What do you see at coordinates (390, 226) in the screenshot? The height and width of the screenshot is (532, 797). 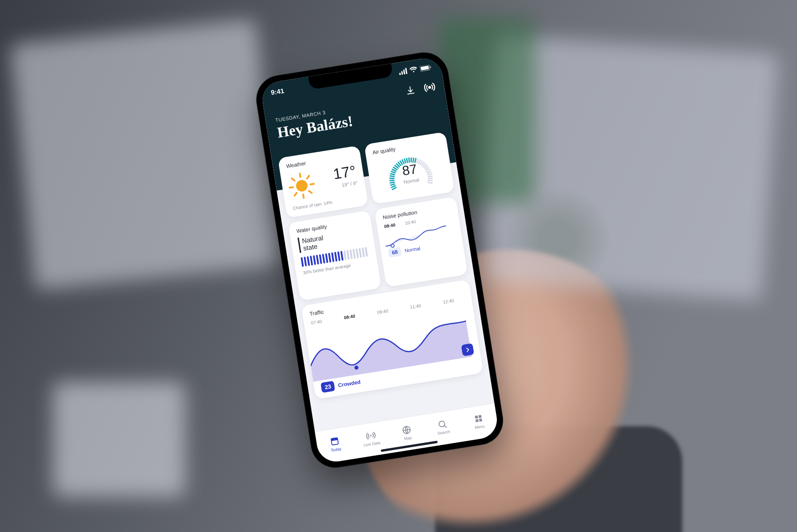 I see `noise-time: 08:40` at bounding box center [390, 226].